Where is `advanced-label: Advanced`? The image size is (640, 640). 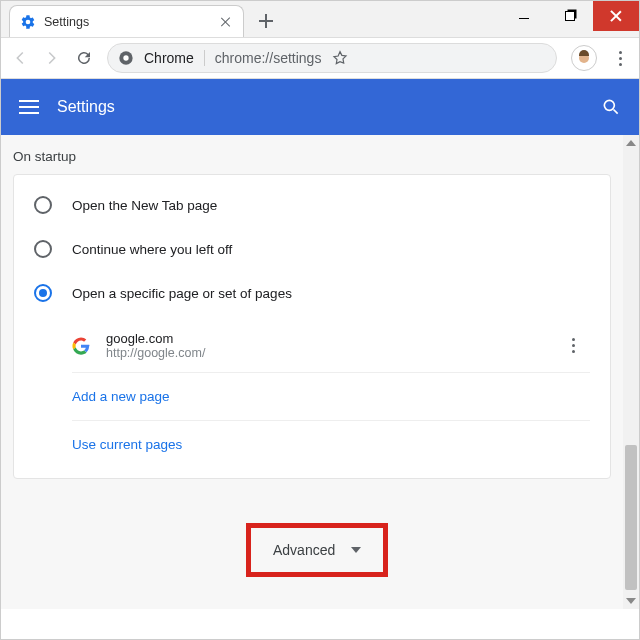
advanced-label: Advanced is located at coordinates (304, 550).